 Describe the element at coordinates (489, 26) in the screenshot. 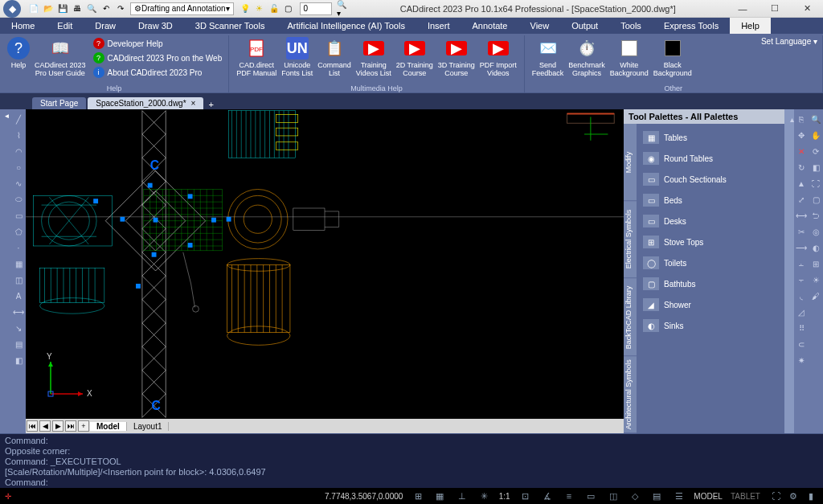

I see `menu-annotate: Annotate` at that location.